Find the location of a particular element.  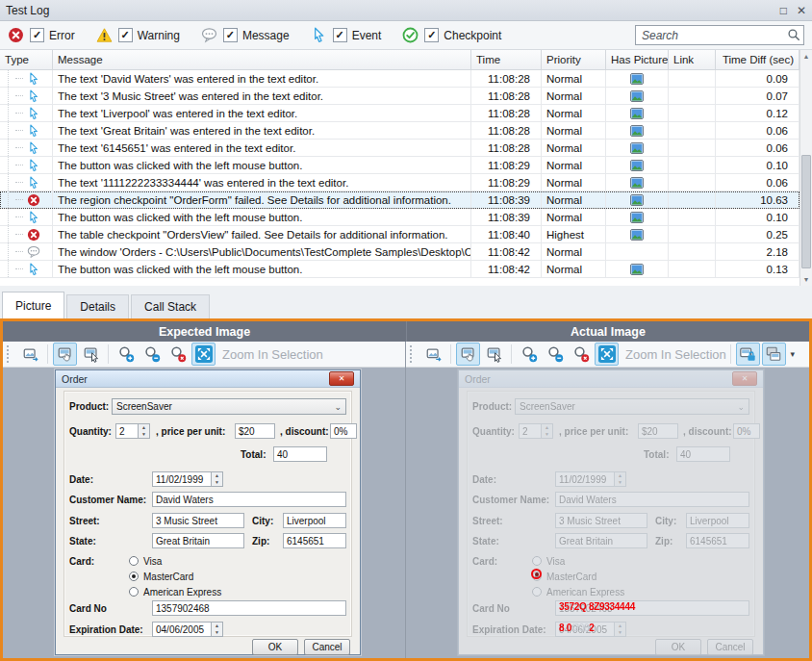

column-header-time-diff-sec: Time Diff (sec) is located at coordinates (758, 60).